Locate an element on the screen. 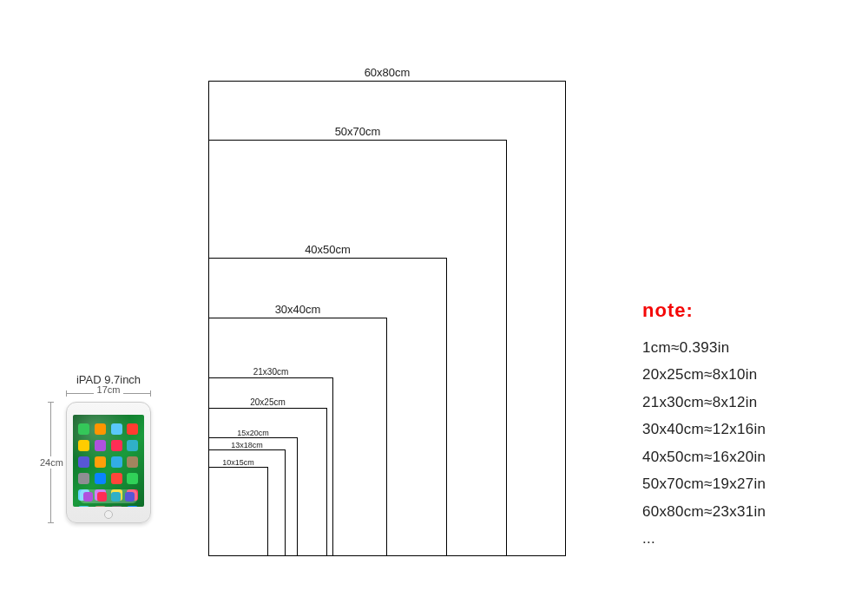  note-line: 40x50cm≈16x20in is located at coordinates (742, 456).